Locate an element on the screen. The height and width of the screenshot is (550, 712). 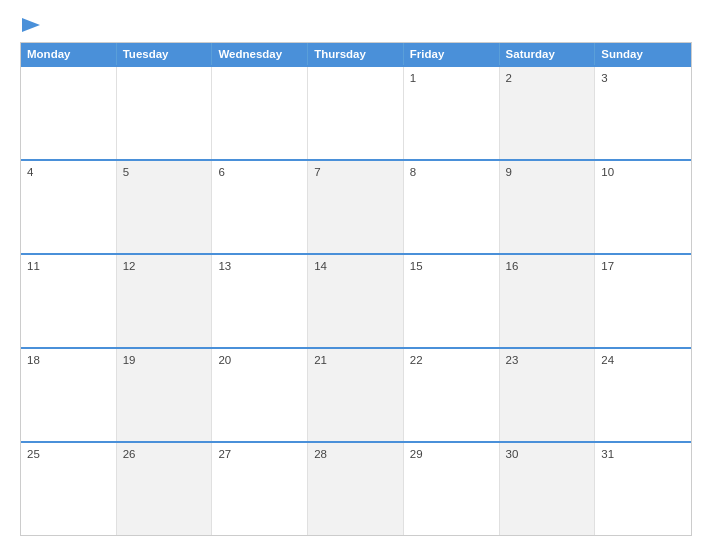
calendar-header-cell: Thursday is located at coordinates (356, 54).